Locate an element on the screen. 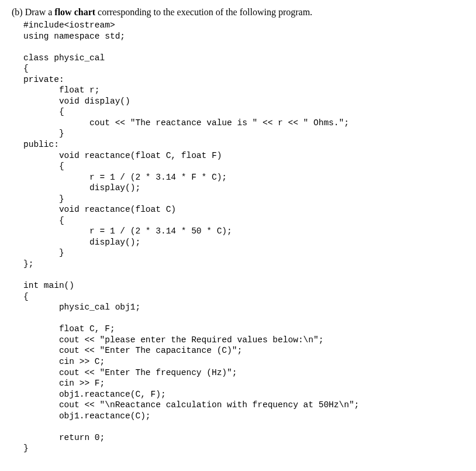  code-line: r = 1 / (2 * 3.14 * 50 * C); is located at coordinates (127, 231).